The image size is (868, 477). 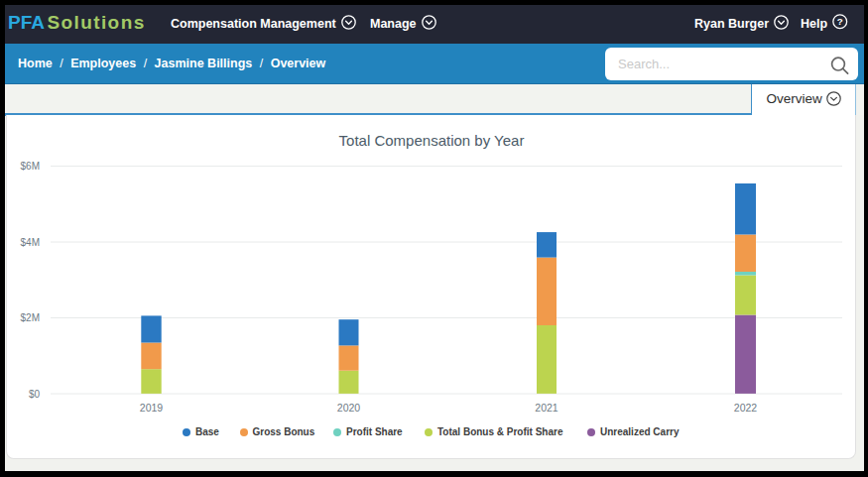 What do you see at coordinates (35, 395) in the screenshot?
I see `svg-text: $0` at bounding box center [35, 395].